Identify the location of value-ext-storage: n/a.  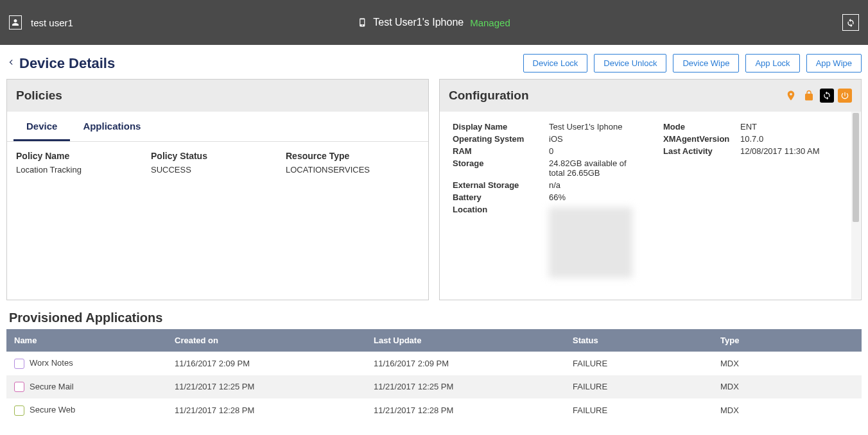
(593, 185).